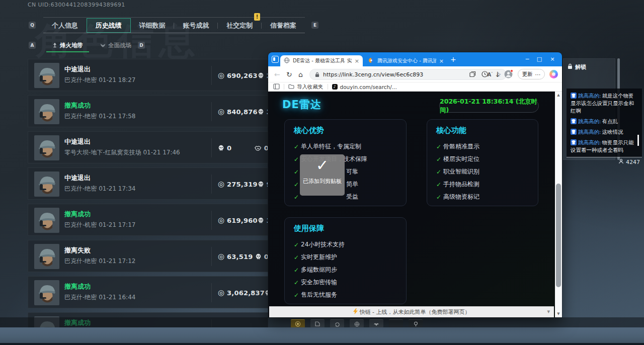 This screenshot has height=345, width=644. Describe the element at coordinates (552, 59) in the screenshot. I see `close-button: ×` at that location.